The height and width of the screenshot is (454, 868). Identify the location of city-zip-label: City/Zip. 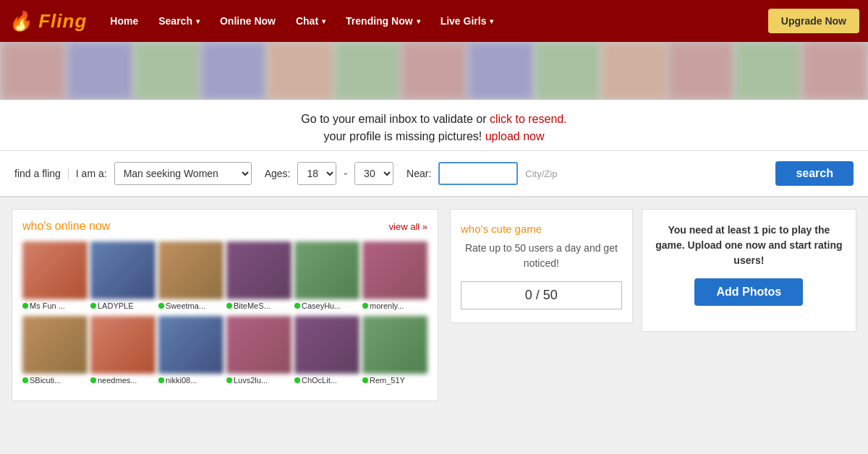
(541, 174).